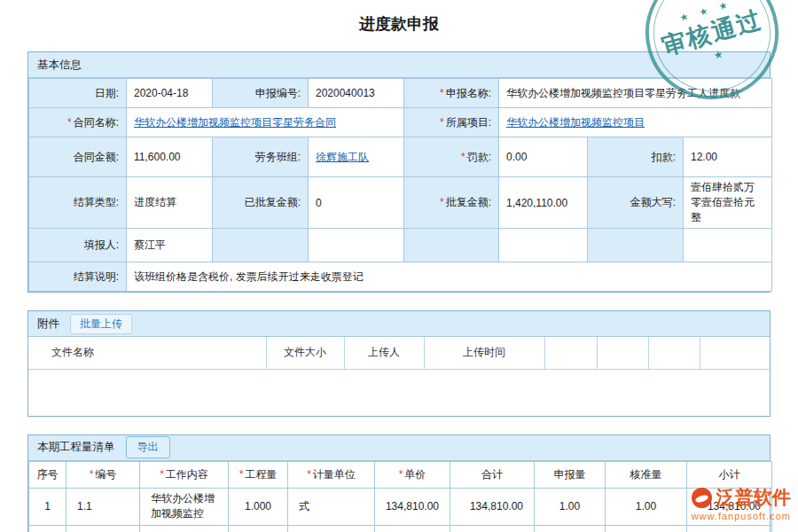 Image resolution: width=798 pixels, height=532 pixels. Describe the element at coordinates (259, 474) in the screenshot. I see `quantity-column: *工程量` at that location.